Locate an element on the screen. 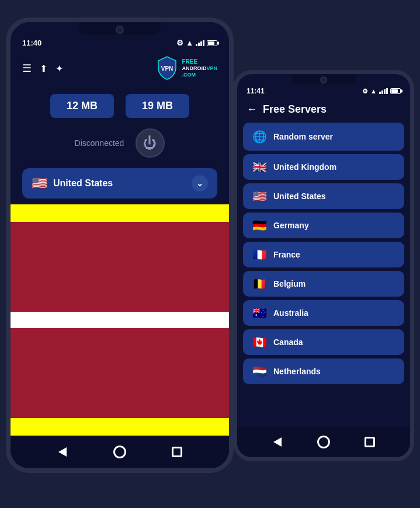 The image size is (420, 508). logo-free: FREE is located at coordinates (200, 62).